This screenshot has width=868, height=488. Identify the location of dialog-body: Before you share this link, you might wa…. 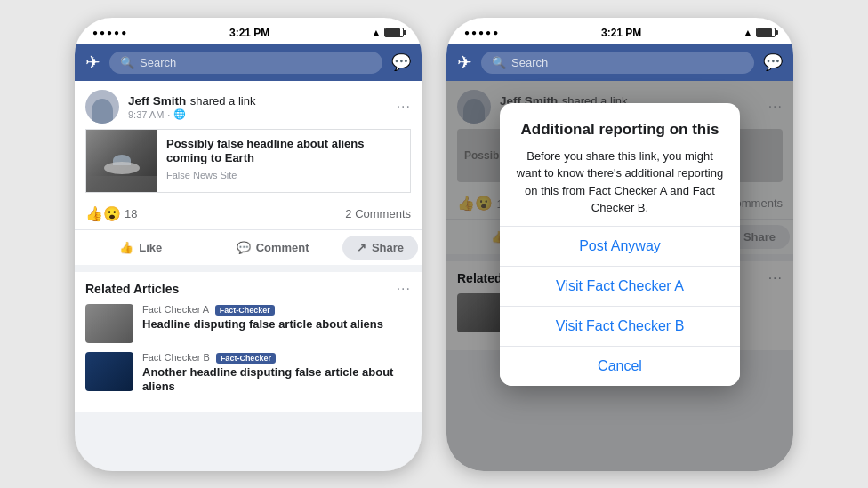
(620, 182).